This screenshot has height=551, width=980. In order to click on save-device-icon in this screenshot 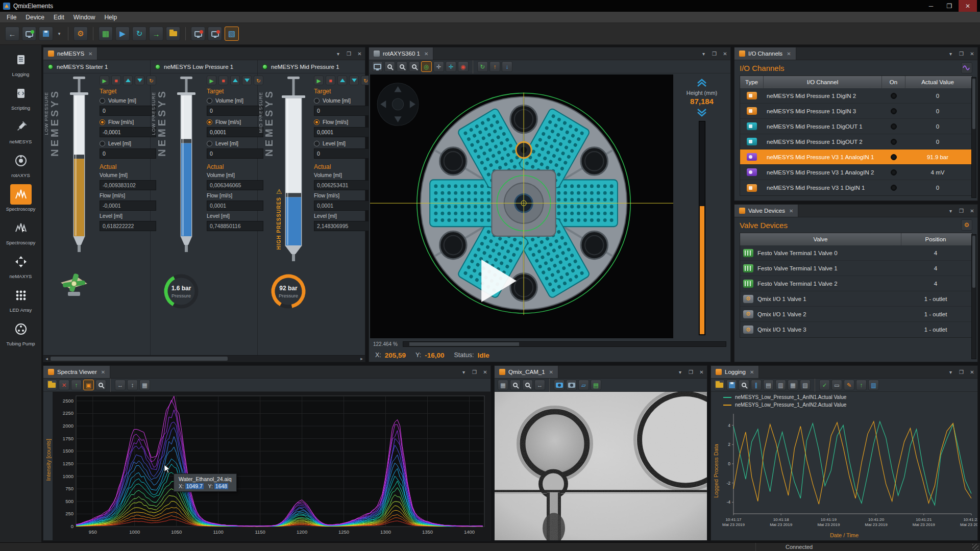, I will do `click(46, 34)`.